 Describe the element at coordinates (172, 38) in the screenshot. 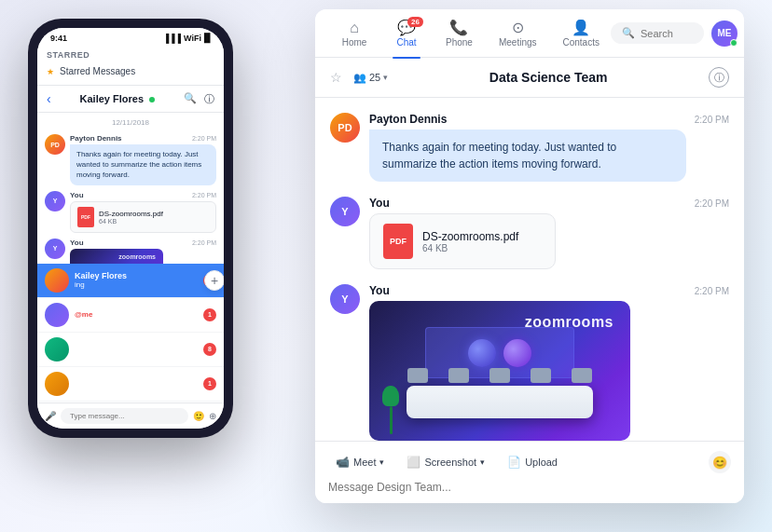

I see `signal-icon: ▐▐▐` at that location.